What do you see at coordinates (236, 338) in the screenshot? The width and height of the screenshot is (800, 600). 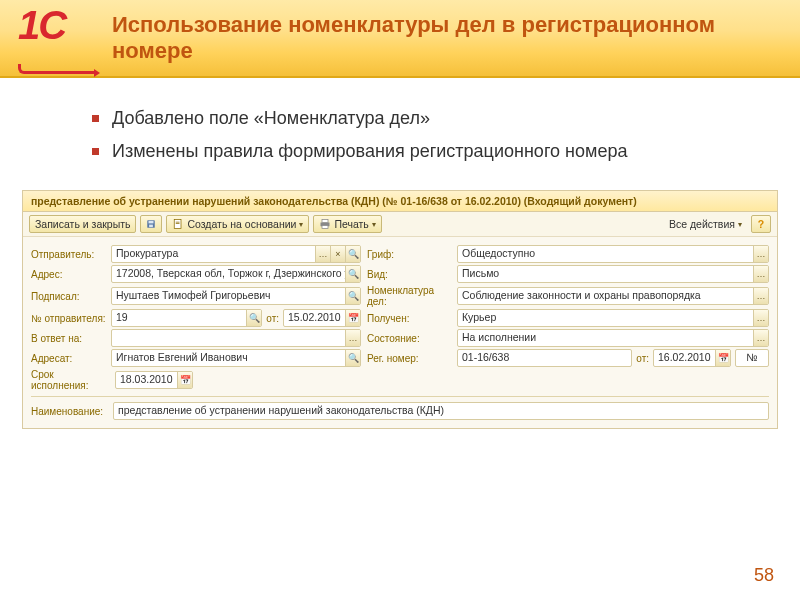 I see `reply-to-field: …` at bounding box center [236, 338].